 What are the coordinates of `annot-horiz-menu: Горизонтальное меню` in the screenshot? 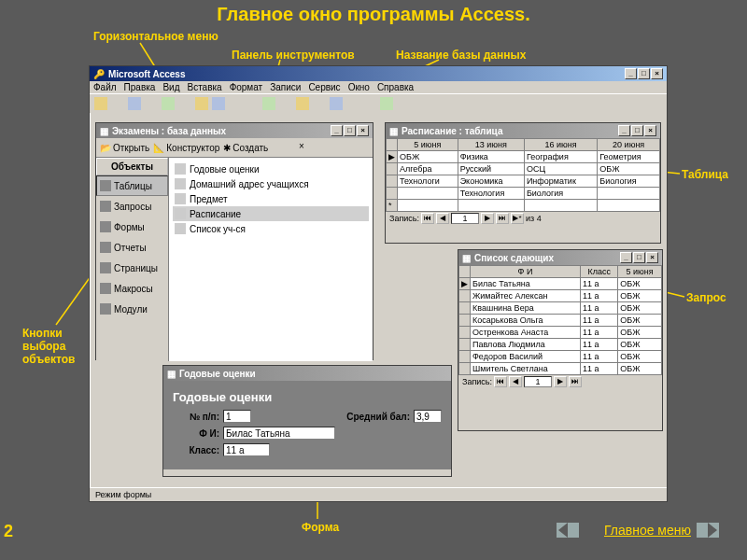 It's located at (156, 36).